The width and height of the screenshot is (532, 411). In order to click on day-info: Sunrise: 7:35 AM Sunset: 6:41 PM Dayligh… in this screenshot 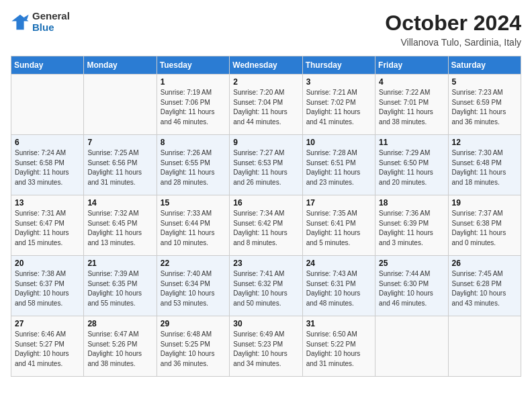, I will do `click(339, 228)`.